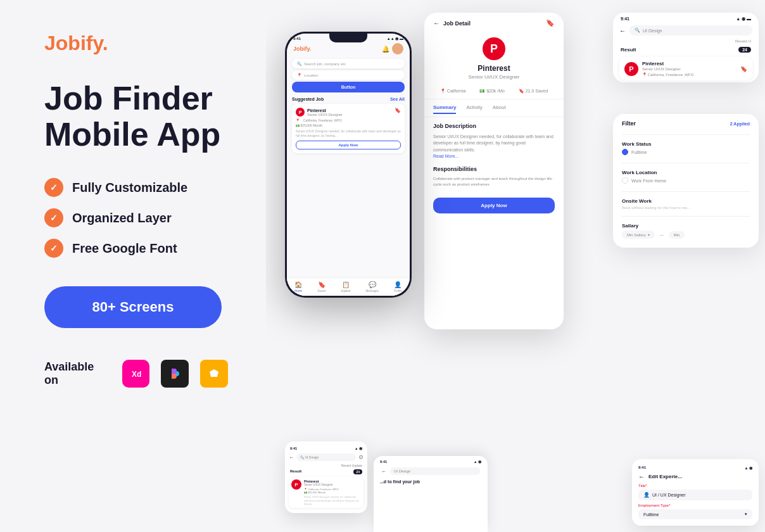 This screenshot has width=765, height=532. Describe the element at coordinates (677, 235) in the screenshot. I see `max-salary-box: Min` at that location.